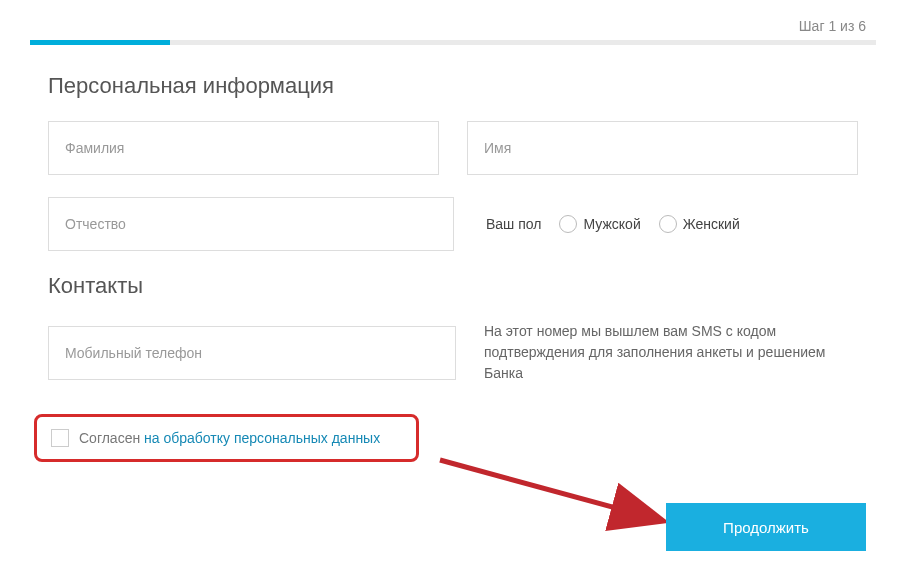 This screenshot has height=569, width=906. Describe the element at coordinates (662, 148) in the screenshot. I see `name-field` at that location.